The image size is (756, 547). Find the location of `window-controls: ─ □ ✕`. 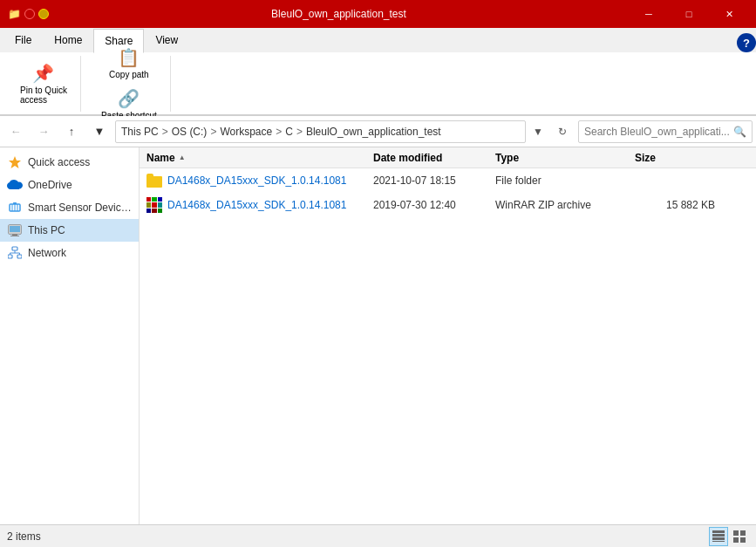

window-controls: ─ □ ✕ is located at coordinates (689, 14).